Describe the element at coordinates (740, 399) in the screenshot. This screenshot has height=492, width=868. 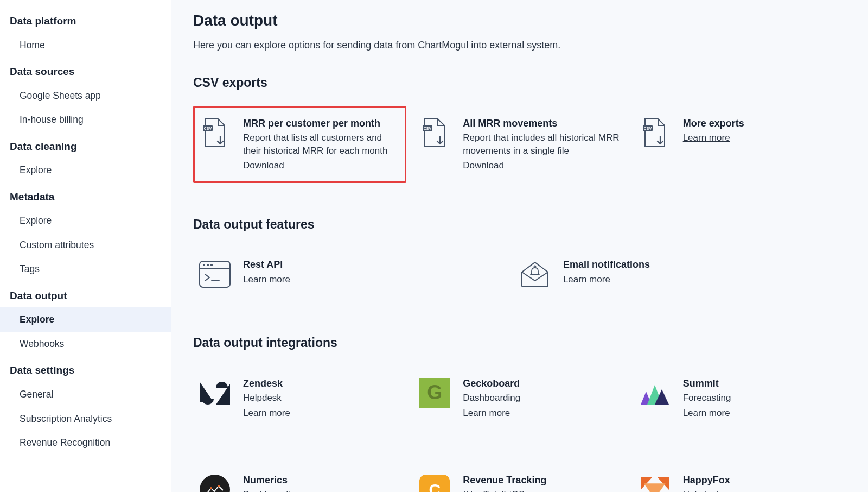
I see `card-summit: SummitForecastingLearn more` at that location.